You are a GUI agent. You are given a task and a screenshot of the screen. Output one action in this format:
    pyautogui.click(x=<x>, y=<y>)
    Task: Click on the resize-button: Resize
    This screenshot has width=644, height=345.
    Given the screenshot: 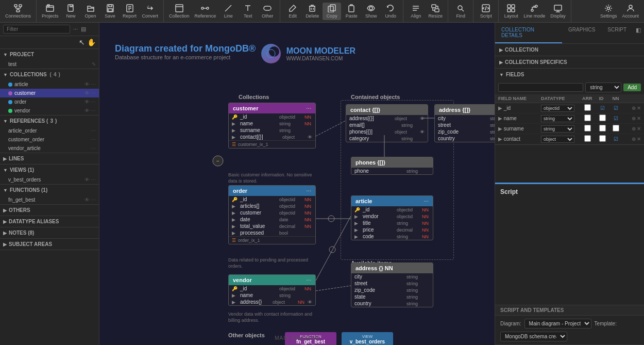 What is the action you would take?
    pyautogui.click(x=435, y=11)
    